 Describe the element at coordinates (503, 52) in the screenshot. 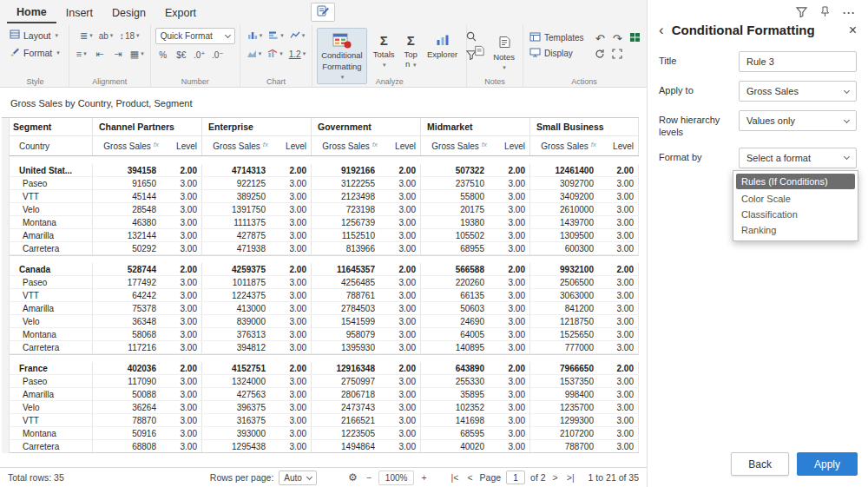

I see `notes-button: Notes ▾` at that location.